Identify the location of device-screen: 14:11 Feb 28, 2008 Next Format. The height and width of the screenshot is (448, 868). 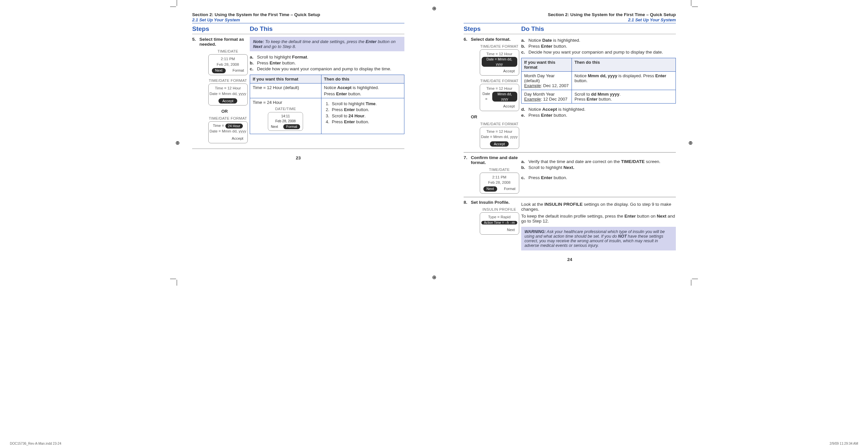
(285, 122).